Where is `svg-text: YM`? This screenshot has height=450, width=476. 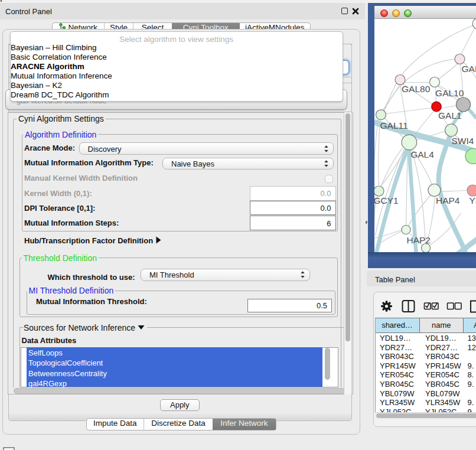 svg-text: YM is located at coordinates (472, 201).